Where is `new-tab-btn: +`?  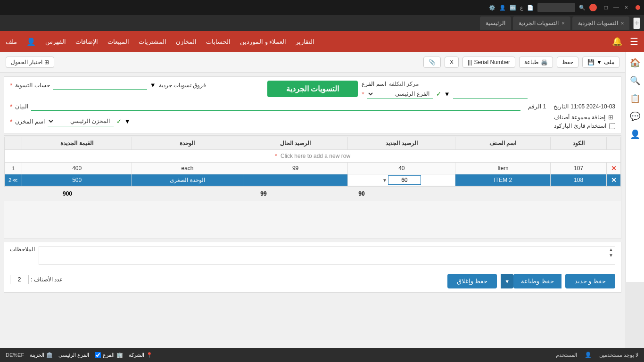 new-tab-btn: + is located at coordinates (636, 24).